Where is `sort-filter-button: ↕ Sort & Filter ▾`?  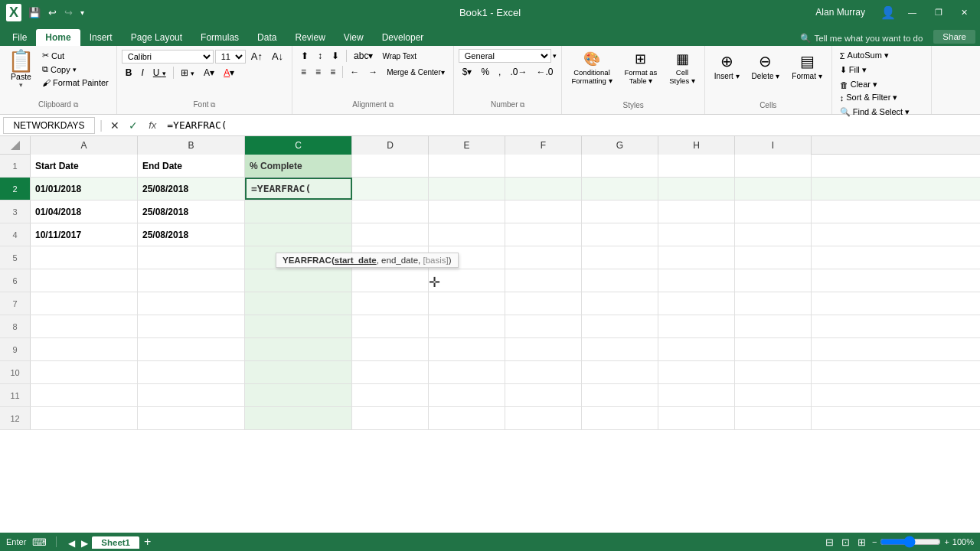 sort-filter-button: ↕ Sort & Filter ▾ is located at coordinates (869, 98).